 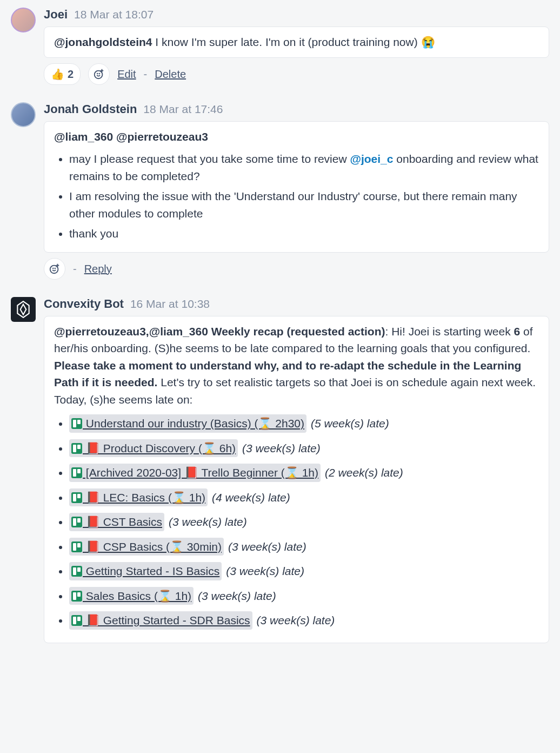 I want to click on recap-title: Weekly recap (requested action), so click(x=297, y=331).